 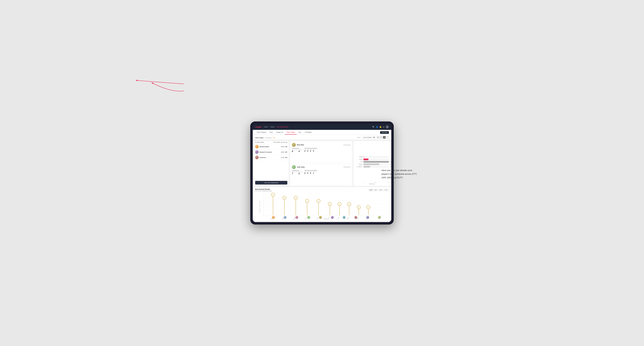 What do you see at coordinates (286, 158) in the screenshot?
I see `pb-avg: 103` at bounding box center [286, 158].